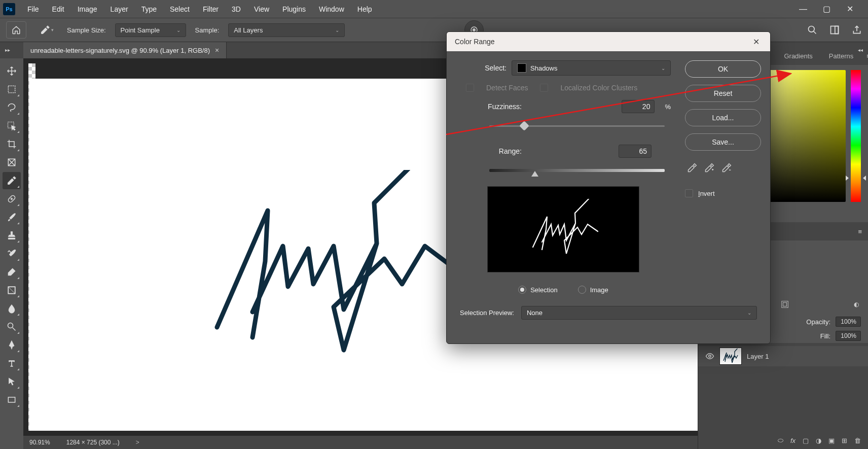 The width and height of the screenshot is (868, 449). I want to click on eyedropper-add-icon, so click(709, 168).